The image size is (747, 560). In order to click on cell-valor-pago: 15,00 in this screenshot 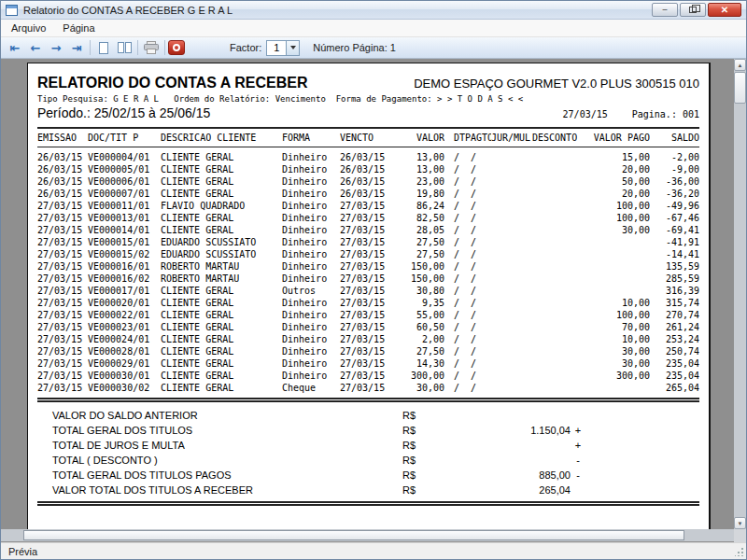, I will do `click(616, 157)`.